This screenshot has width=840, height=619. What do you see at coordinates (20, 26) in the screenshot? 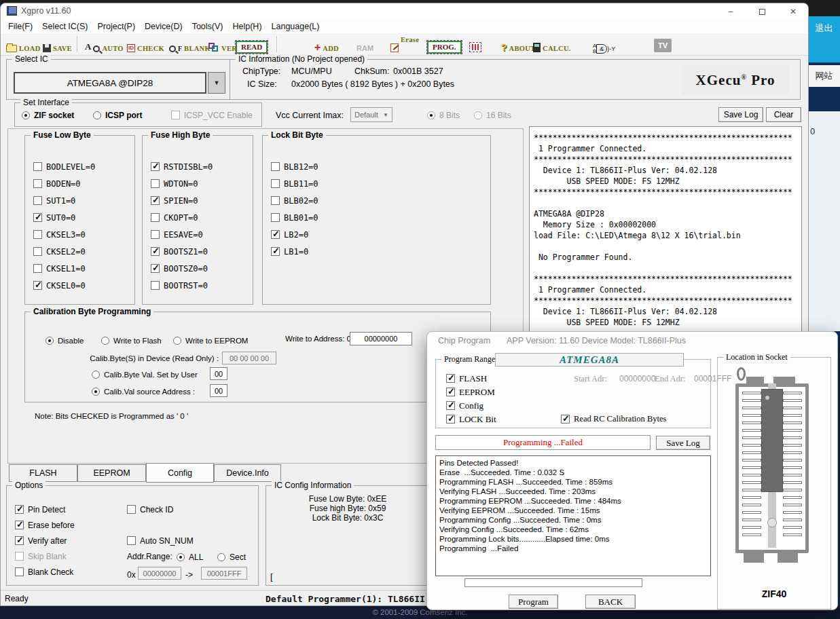
I see `menu-file: File(F)` at bounding box center [20, 26].